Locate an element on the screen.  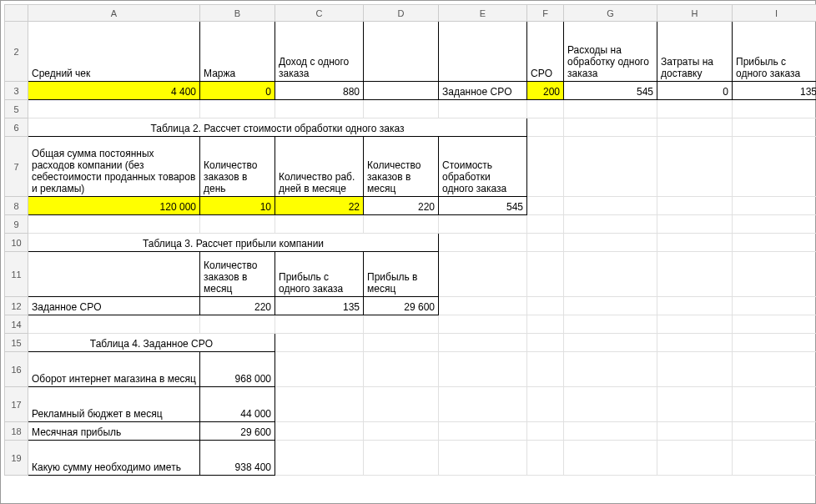
cell-G6 is located at coordinates (611, 128).